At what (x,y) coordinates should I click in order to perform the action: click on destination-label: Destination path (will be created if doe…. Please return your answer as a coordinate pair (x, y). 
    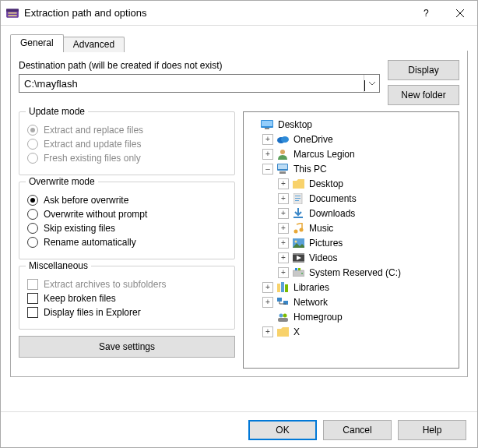
    Looking at the image, I should click on (199, 65).